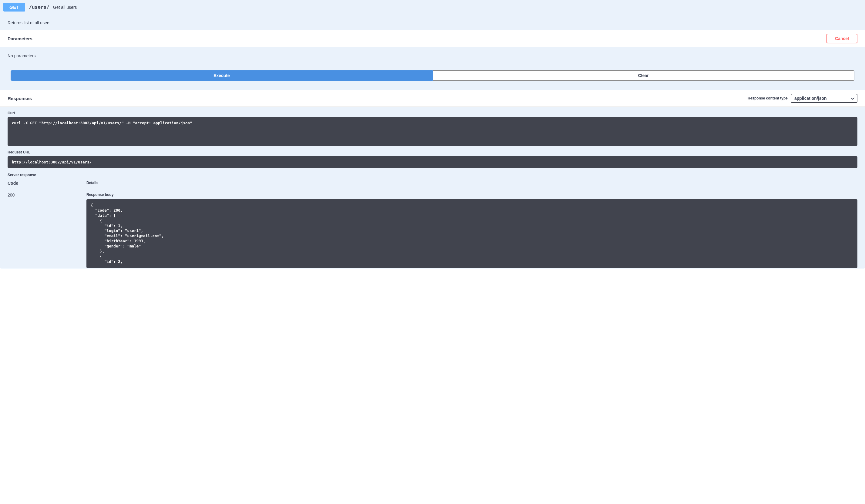  What do you see at coordinates (432, 151) in the screenshot?
I see `request-url-label: Request URL` at bounding box center [432, 151].